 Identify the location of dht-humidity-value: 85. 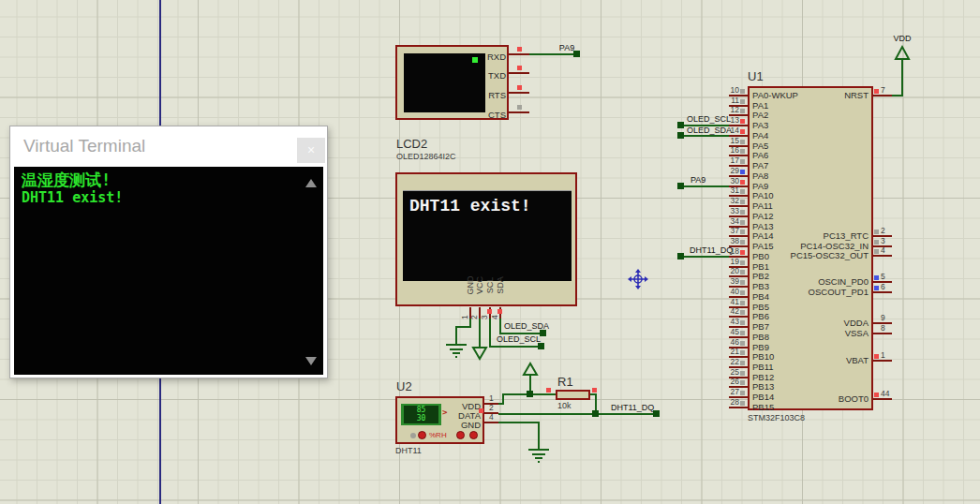
(422, 410).